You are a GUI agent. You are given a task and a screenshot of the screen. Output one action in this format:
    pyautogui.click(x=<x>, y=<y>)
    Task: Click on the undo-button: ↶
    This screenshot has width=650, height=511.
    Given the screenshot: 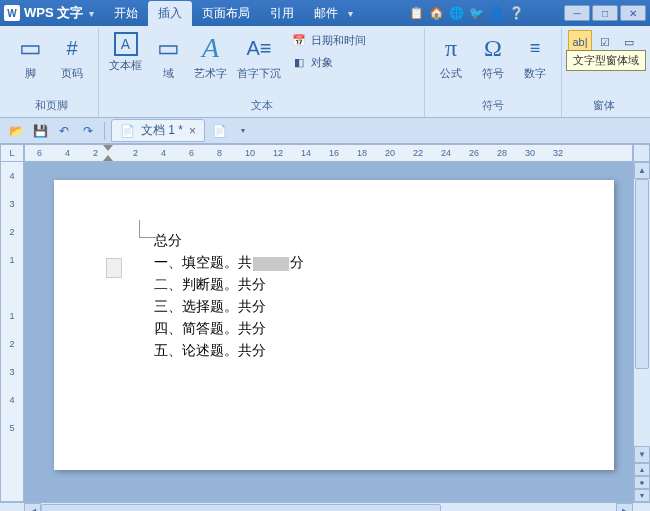 What is the action you would take?
    pyautogui.click(x=64, y=131)
    